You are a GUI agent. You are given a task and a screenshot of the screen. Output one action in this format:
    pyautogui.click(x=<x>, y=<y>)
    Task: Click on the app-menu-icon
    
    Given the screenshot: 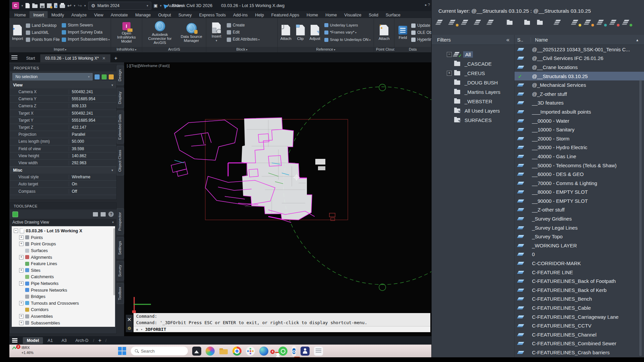 What is the action you would take?
    pyautogui.click(x=14, y=57)
    